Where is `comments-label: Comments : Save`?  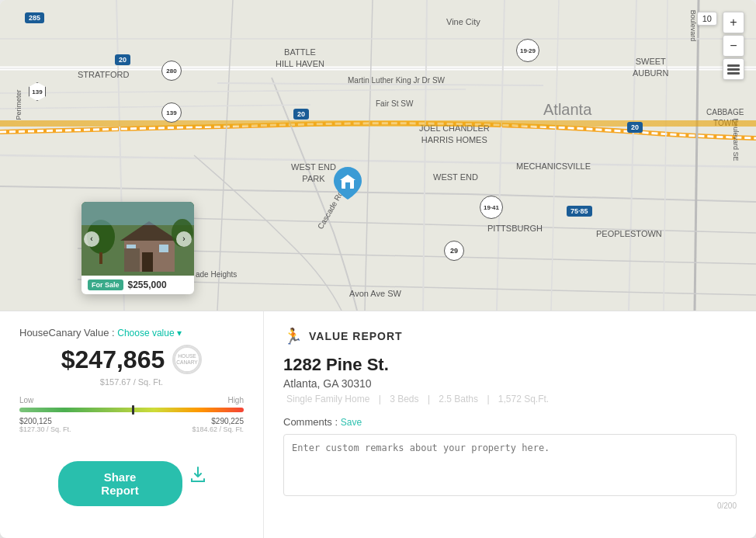 comments-label: Comments : Save is located at coordinates (510, 422).